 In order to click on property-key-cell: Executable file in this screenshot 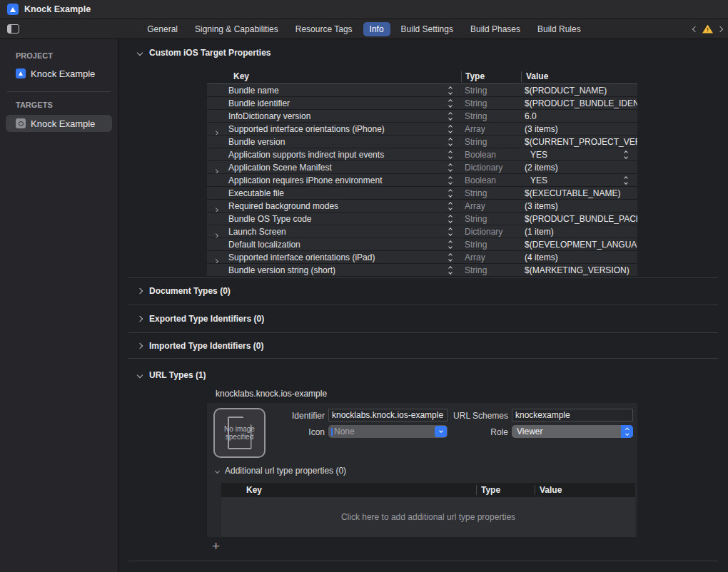, I will do `click(334, 193)`.